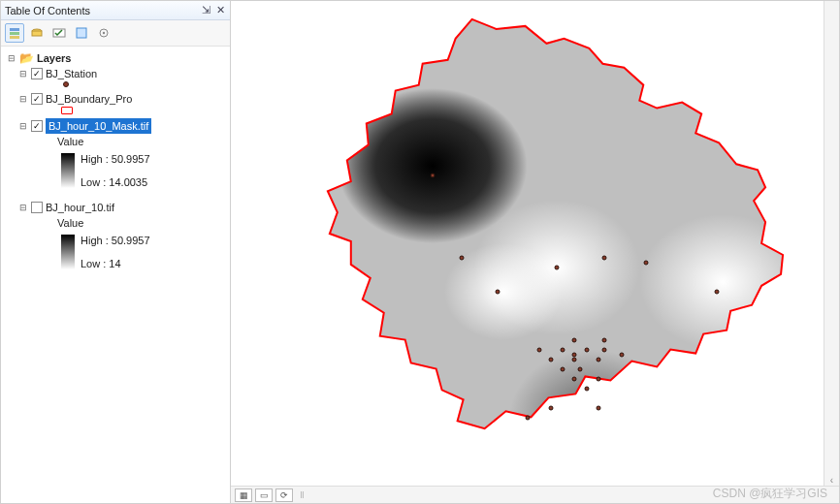 The width and height of the screenshot is (840, 504). Describe the element at coordinates (81, 33) in the screenshot. I see `btn-selection` at that location.